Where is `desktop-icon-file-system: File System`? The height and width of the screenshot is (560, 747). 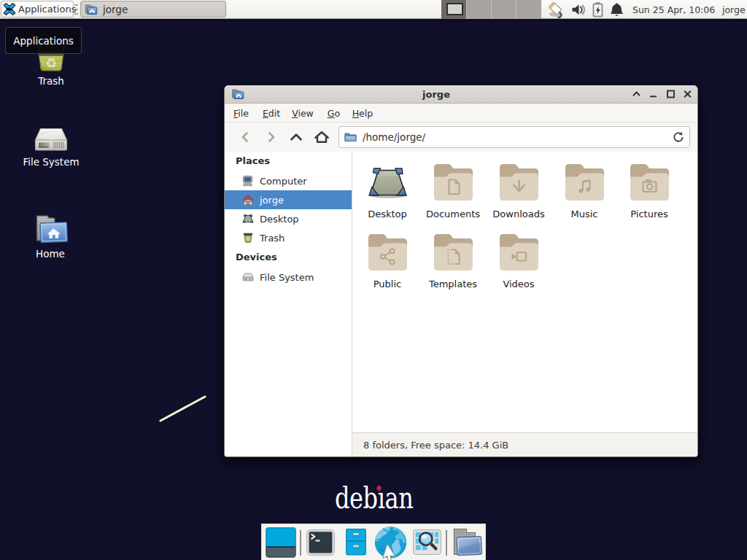
desktop-icon-file-system: File System is located at coordinates (51, 147).